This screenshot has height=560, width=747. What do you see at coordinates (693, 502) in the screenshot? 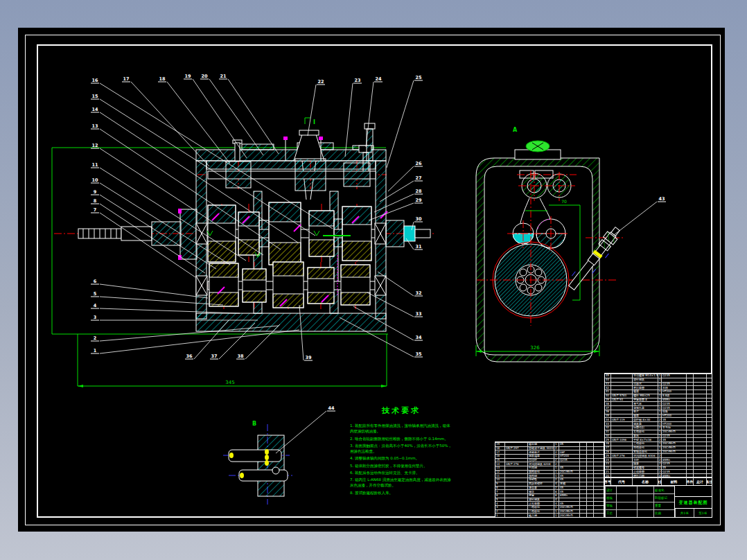
I see `drawing-title: 变速器装配图` at bounding box center [693, 502].